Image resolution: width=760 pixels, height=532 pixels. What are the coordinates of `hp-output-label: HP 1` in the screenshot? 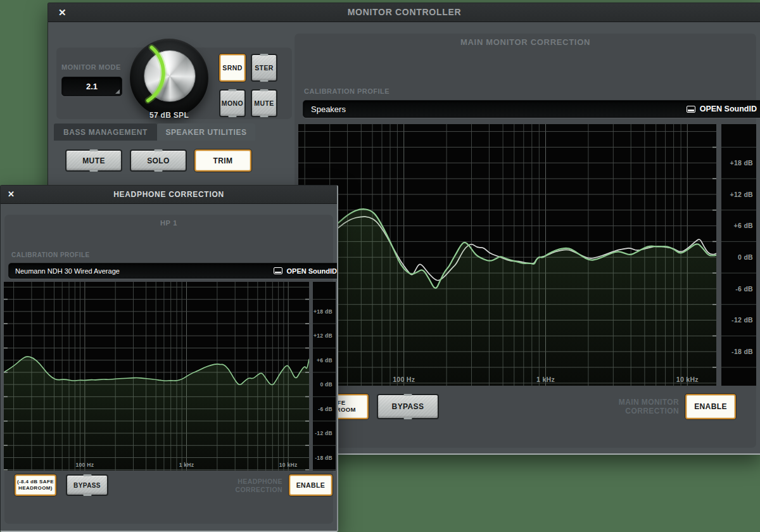 It's located at (168, 223).